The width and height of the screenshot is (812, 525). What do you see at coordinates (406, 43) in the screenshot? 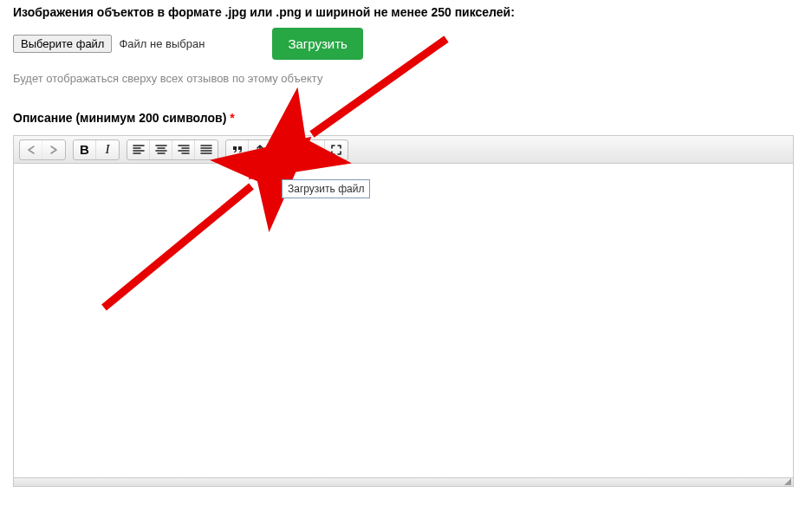
I see `image-upload-row: Выберите файл Файл не выбран Загрузить` at bounding box center [406, 43].